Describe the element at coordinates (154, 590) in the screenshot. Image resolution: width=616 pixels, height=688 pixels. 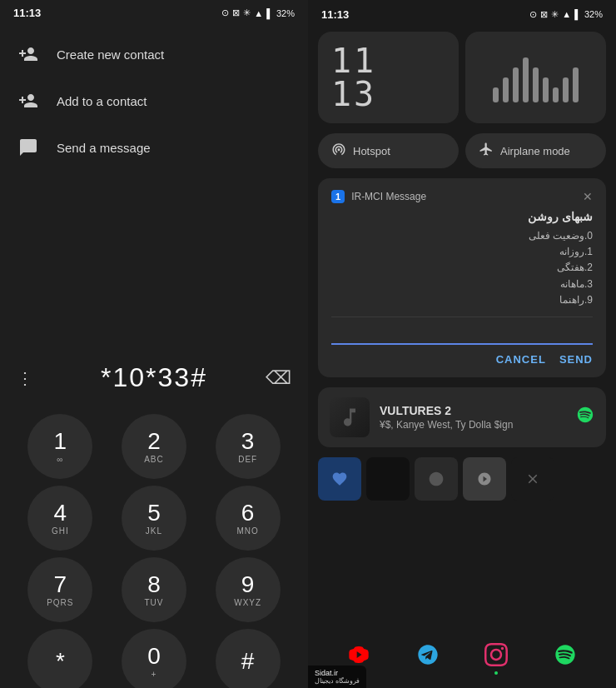
I see `key-8: 8 TUV` at that location.